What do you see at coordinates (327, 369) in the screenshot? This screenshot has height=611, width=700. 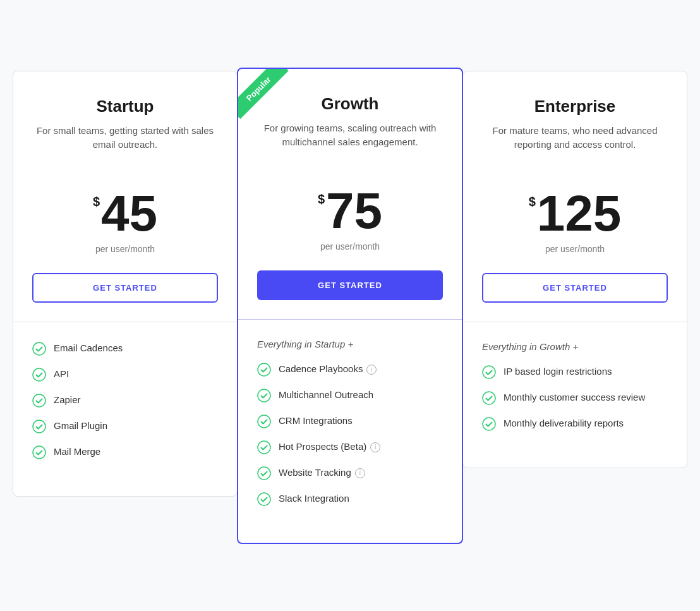 I see `feature-text: Cadence Playbooksi` at bounding box center [327, 369].